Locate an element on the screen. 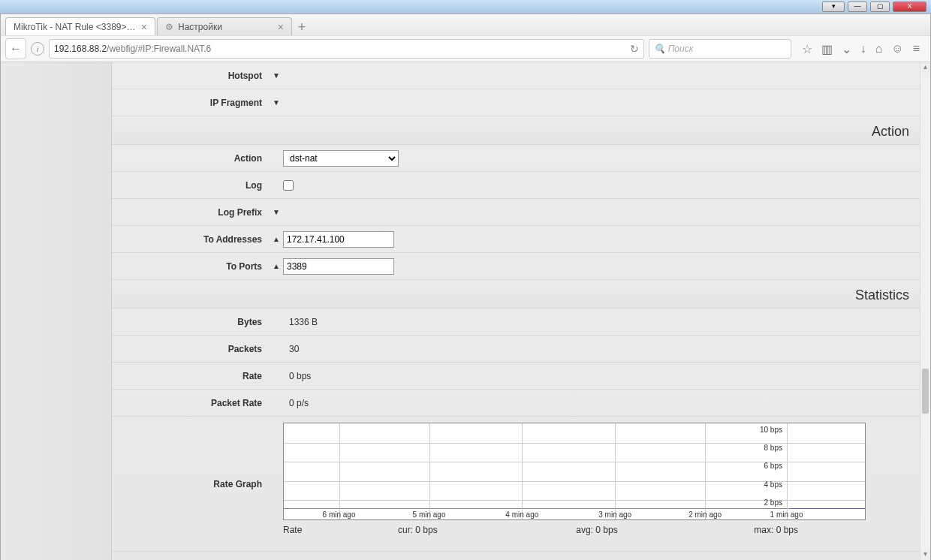 This screenshot has height=560, width=931. os-dropdown-button: ▾ is located at coordinates (833, 7).